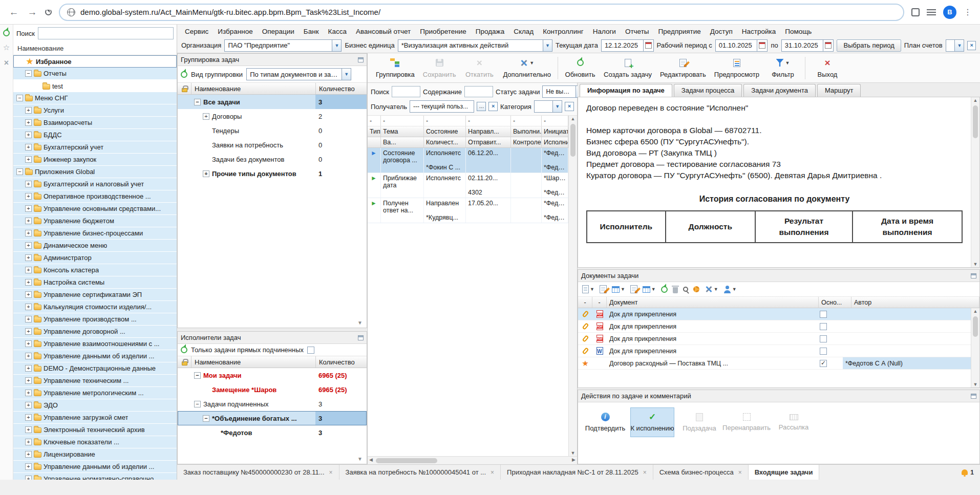  What do you see at coordinates (272, 404) in the screenshot?
I see `executor-row: − Задачи подчиненных 3` at bounding box center [272, 404].